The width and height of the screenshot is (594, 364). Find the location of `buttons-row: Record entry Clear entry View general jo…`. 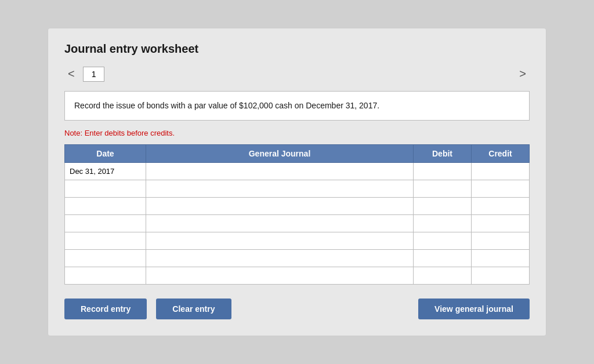

buttons-row: Record entry Clear entry View general jo… is located at coordinates (297, 309).